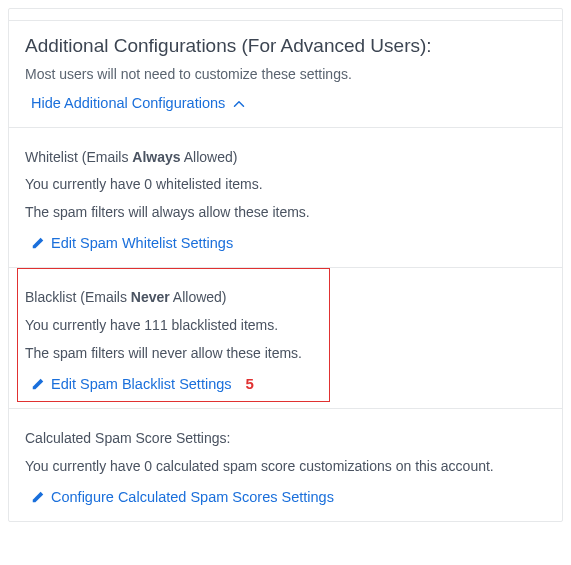  What do you see at coordinates (286, 185) in the screenshot?
I see `whitelist-count: You currently have 0 whitelisted items.` at bounding box center [286, 185].